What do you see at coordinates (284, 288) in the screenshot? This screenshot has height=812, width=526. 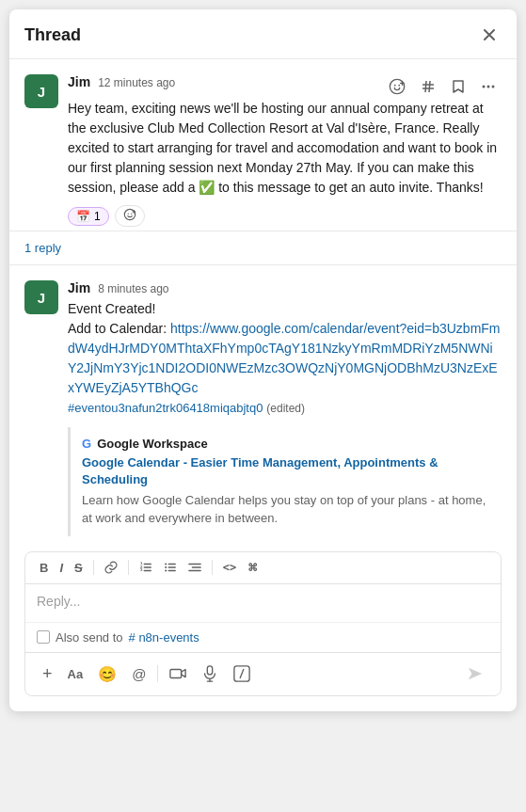 I see `thread-message-meta: Jim 8 minutes ago` at bounding box center [284, 288].